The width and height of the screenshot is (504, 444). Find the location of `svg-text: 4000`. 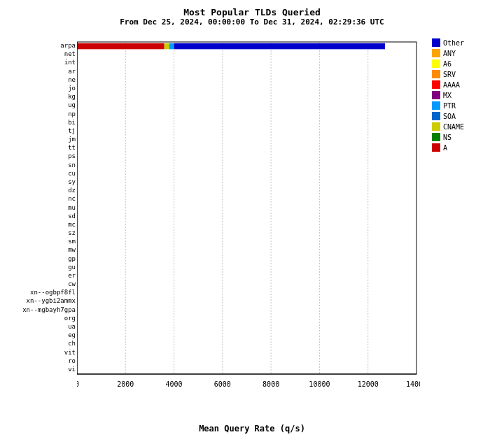

svg-text: 4000 is located at coordinates (174, 385).